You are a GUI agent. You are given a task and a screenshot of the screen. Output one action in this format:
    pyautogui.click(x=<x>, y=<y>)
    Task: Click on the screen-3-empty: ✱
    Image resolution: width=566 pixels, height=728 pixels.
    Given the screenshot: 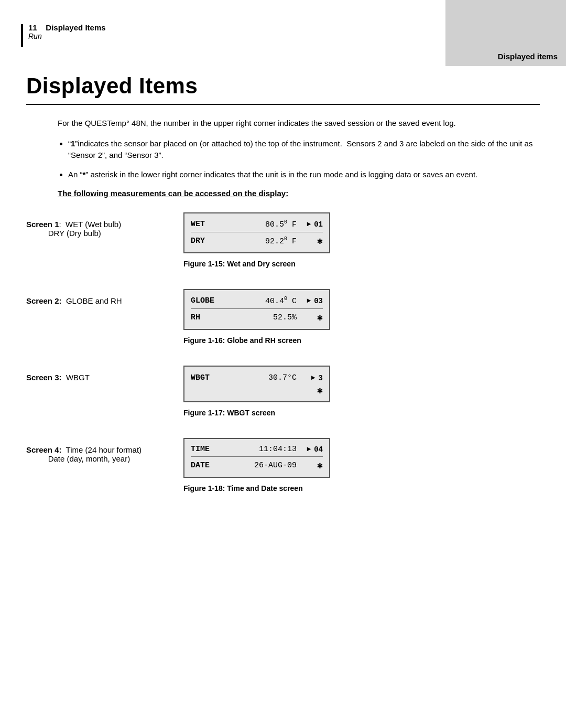 What is the action you would take?
    pyautogui.click(x=257, y=390)
    